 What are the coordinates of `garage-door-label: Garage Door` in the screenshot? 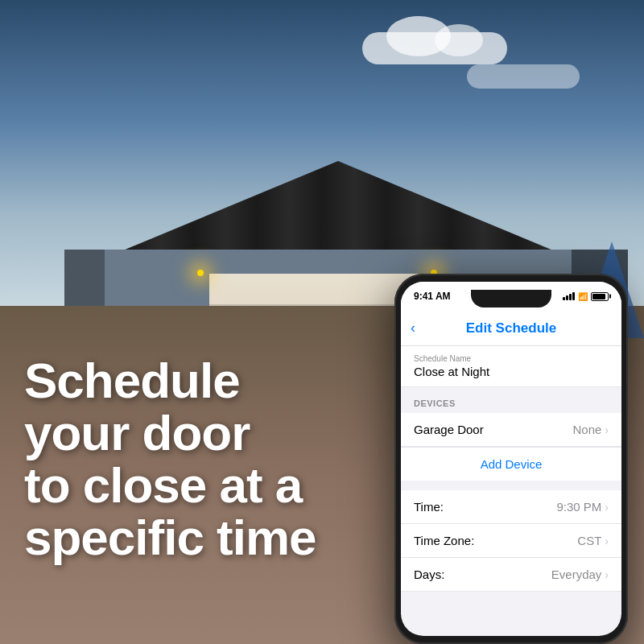 It's located at (449, 430).